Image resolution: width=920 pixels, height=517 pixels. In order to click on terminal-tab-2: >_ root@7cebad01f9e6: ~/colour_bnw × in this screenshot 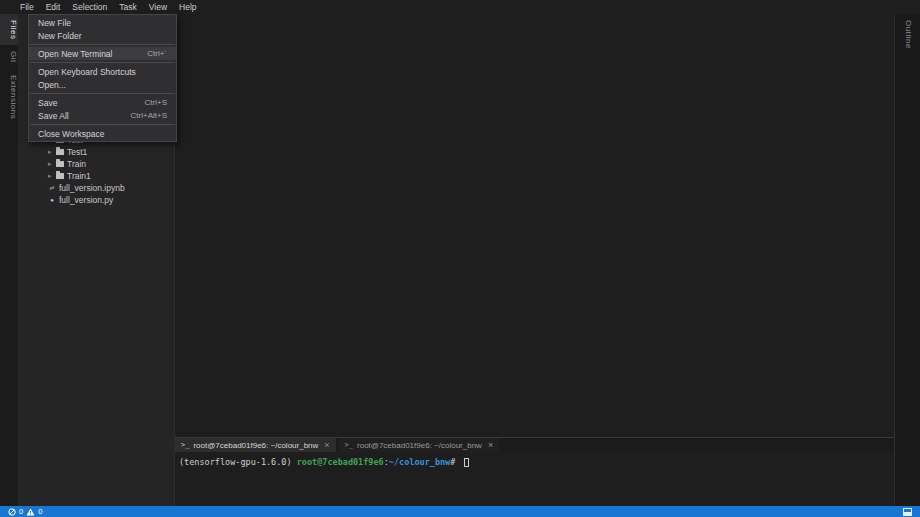, I will do `click(420, 445)`.